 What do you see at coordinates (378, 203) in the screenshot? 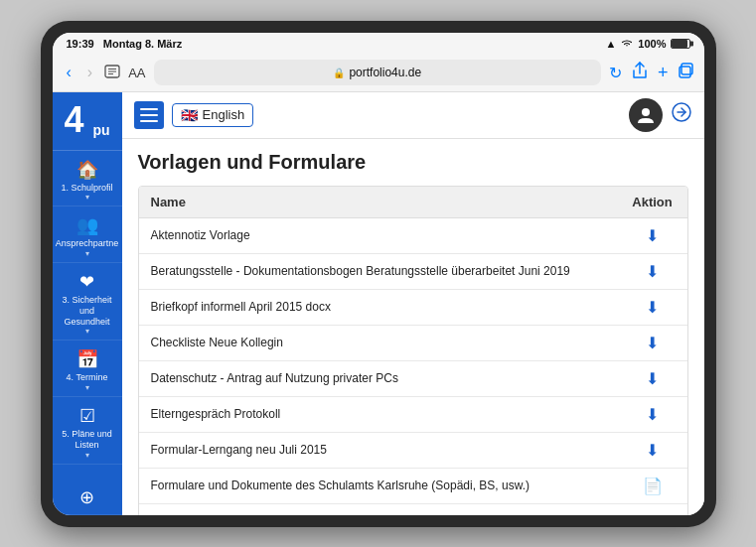
I see `col-name-header: Name` at bounding box center [378, 203].